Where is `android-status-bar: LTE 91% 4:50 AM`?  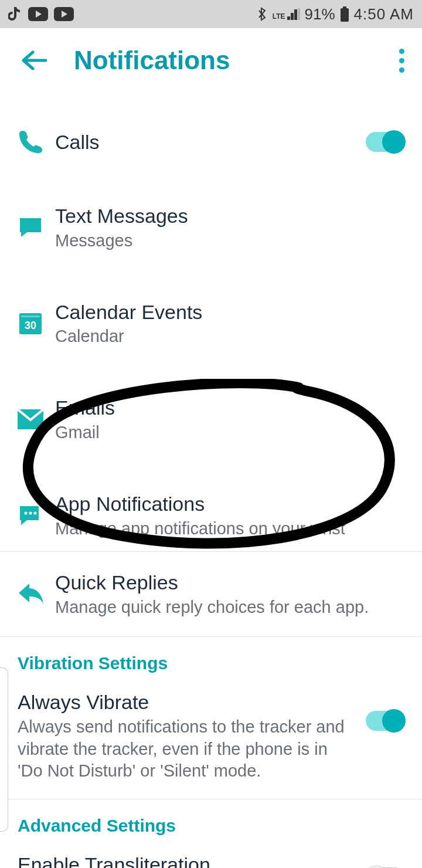
android-status-bar: LTE 91% 4:50 AM is located at coordinates (211, 14).